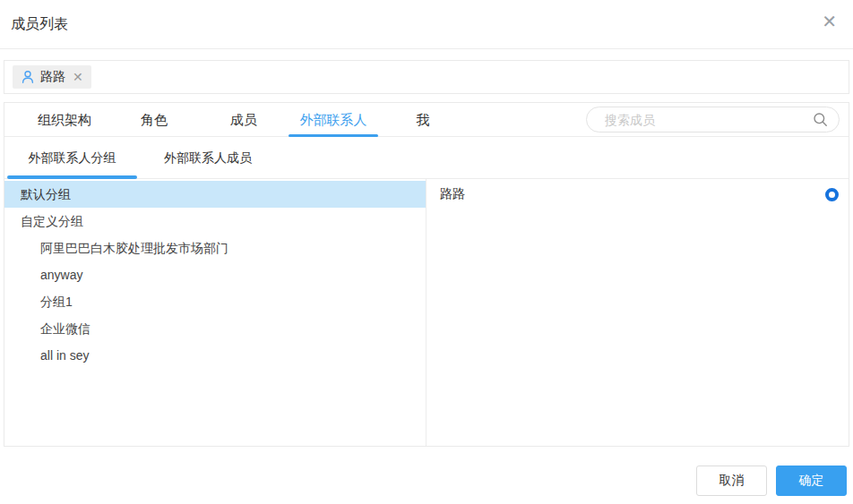 The height and width of the screenshot is (504, 853). I want to click on group-row: all in sey, so click(215, 355).